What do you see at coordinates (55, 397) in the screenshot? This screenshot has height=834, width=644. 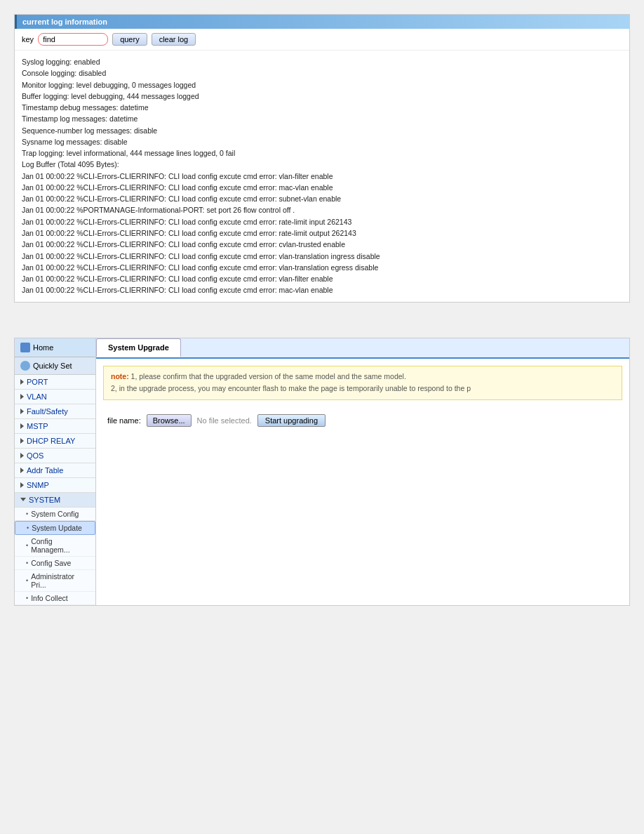 I see `sidebar-item-vlan: VLAN` at bounding box center [55, 397].